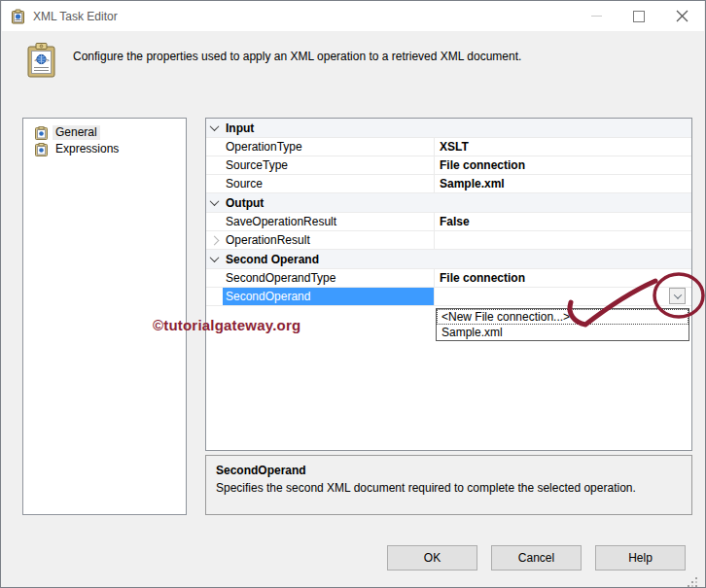  I want to click on grid-row-operationresult: OperationResult, so click(449, 241).